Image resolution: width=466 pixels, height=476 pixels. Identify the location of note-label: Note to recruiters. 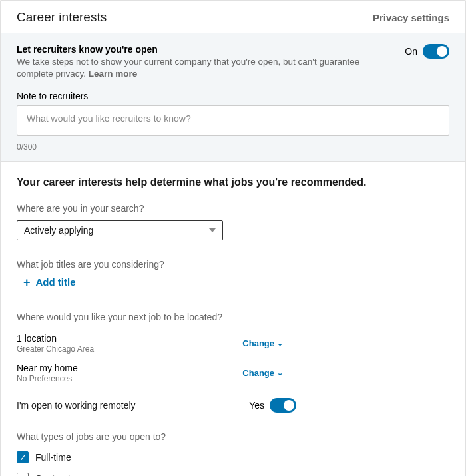
(233, 96).